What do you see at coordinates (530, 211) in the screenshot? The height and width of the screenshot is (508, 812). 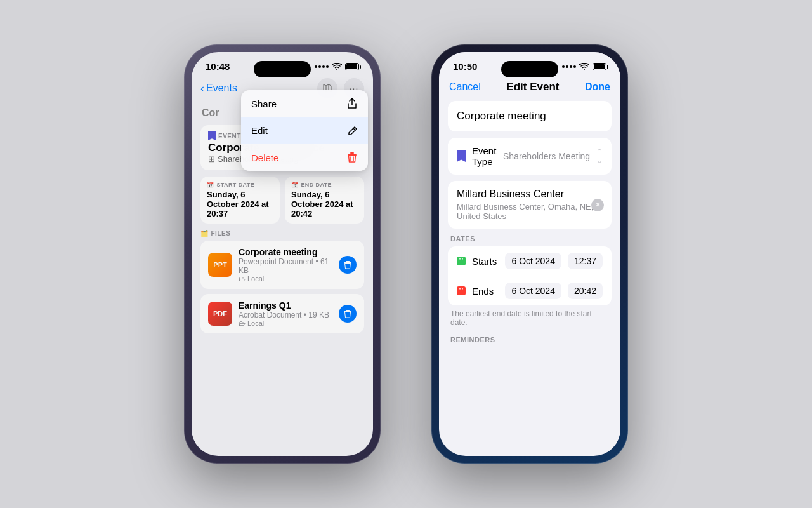 I see `location-address: Millard Business Center, Omaha, NE, Unit…` at bounding box center [530, 211].